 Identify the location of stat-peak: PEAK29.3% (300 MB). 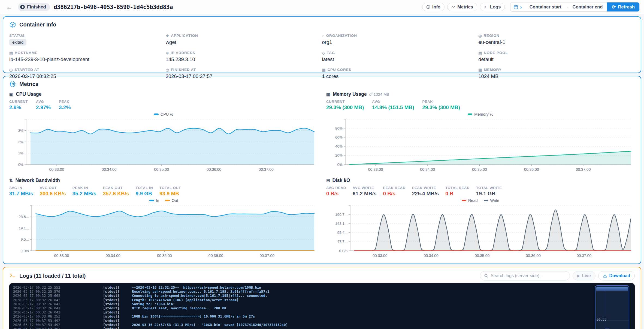
(441, 105).